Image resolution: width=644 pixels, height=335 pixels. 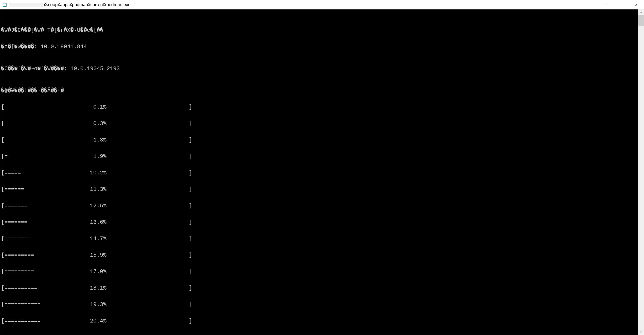 What do you see at coordinates (621, 5) in the screenshot?
I see `maximize-button` at bounding box center [621, 5].